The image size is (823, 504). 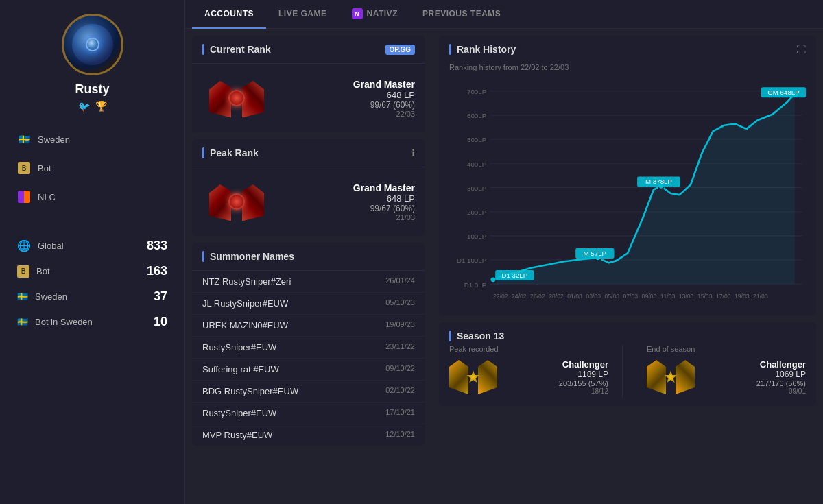 What do you see at coordinates (92, 272) in the screenshot?
I see `ranking-bot: B Bot 163` at bounding box center [92, 272].